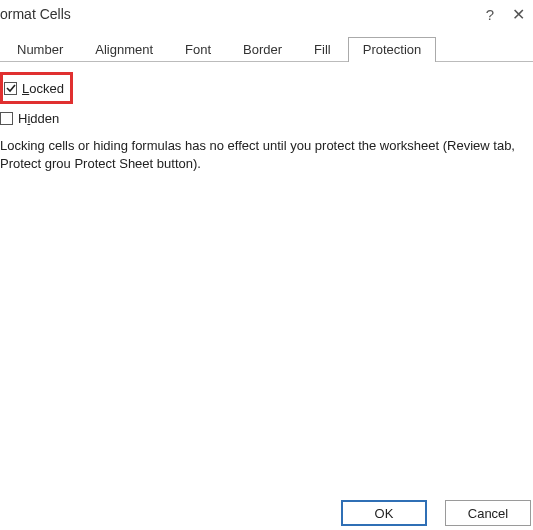 The image size is (533, 530). What do you see at coordinates (266, 48) in the screenshot?
I see `tab-strip: Number Alignment Font Border Fill Protec…` at bounding box center [266, 48].